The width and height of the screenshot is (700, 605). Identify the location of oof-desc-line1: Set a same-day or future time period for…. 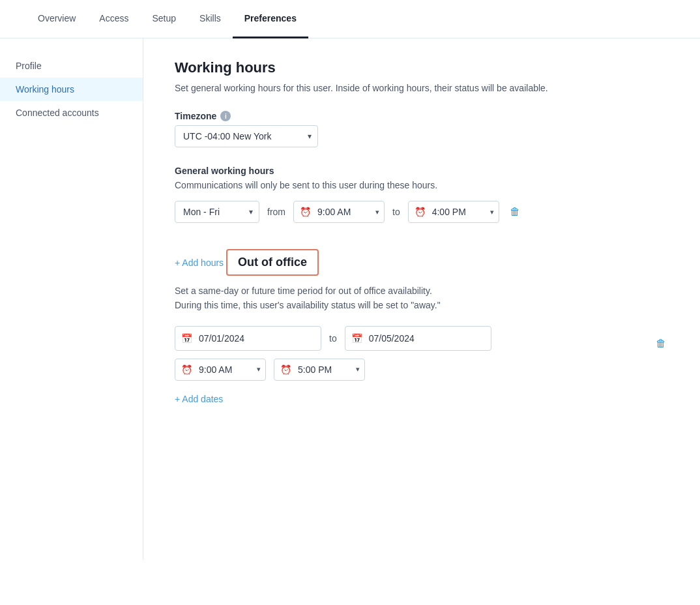
(304, 291).